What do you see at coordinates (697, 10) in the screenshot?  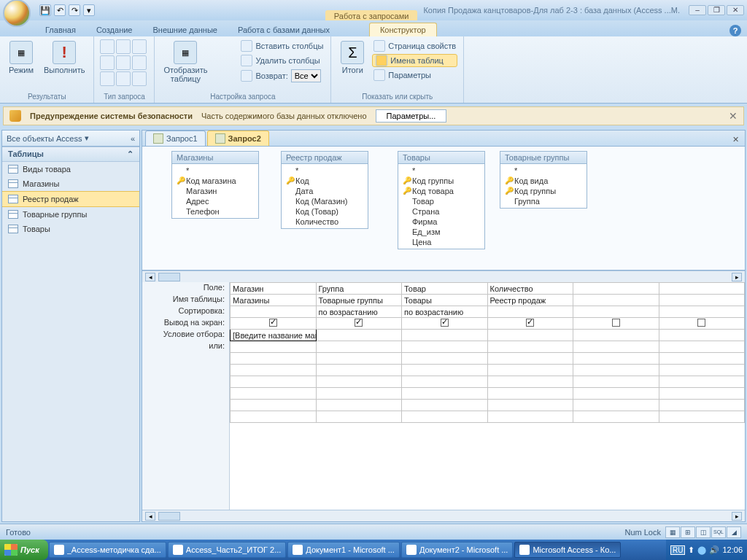 I see `minimize-icon: –` at bounding box center [697, 10].